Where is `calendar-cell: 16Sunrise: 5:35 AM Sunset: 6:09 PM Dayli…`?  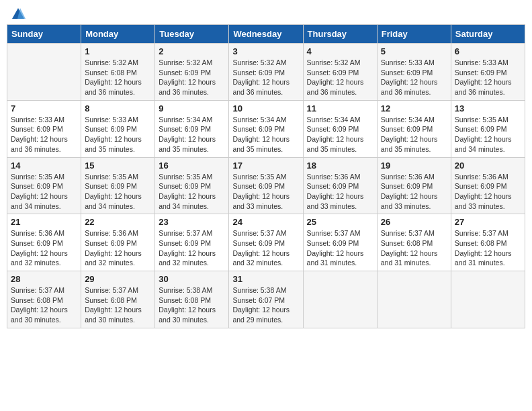 calendar-cell: 16Sunrise: 5:35 AM Sunset: 6:09 PM Dayli… is located at coordinates (192, 185).